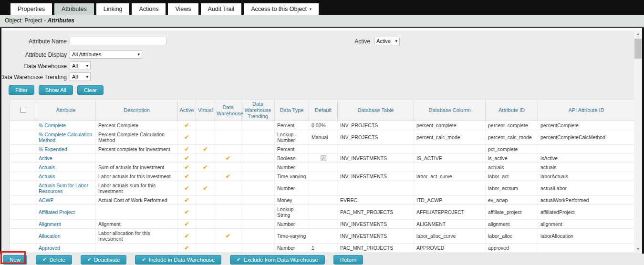 The width and height of the screenshot is (644, 265). What do you see at coordinates (50, 224) in the screenshot?
I see `attribute-link: Alignment` at bounding box center [50, 224].